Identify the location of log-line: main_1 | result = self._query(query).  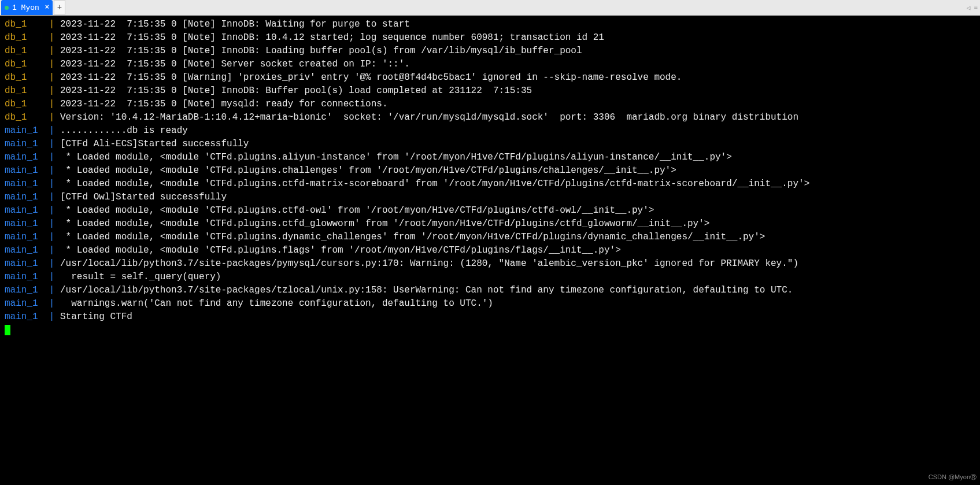
(490, 277).